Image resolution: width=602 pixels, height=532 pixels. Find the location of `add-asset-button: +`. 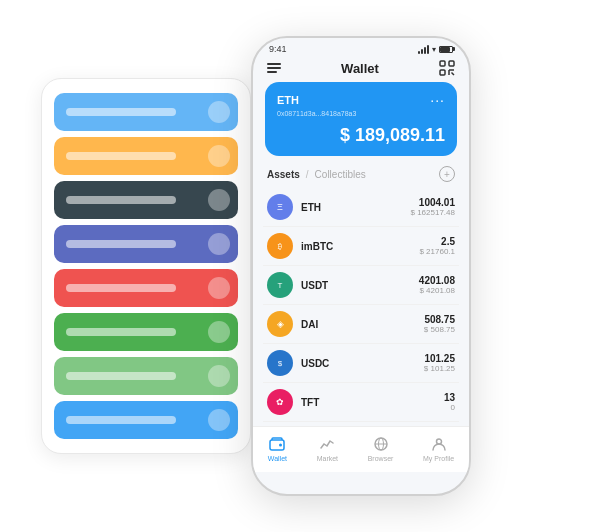

add-asset-button: + is located at coordinates (447, 174).